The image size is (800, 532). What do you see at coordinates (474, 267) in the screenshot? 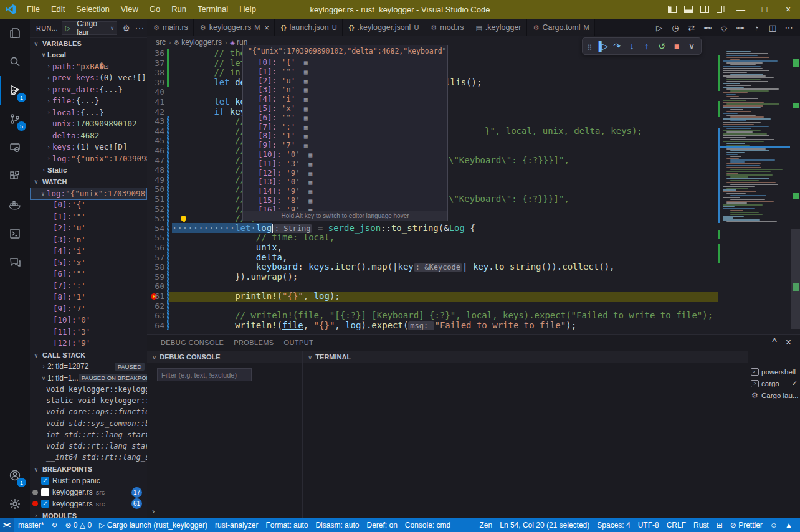
I see `code-line: 58 keyboard: keys.iter().map(|key: &Keyc…` at bounding box center [474, 267].